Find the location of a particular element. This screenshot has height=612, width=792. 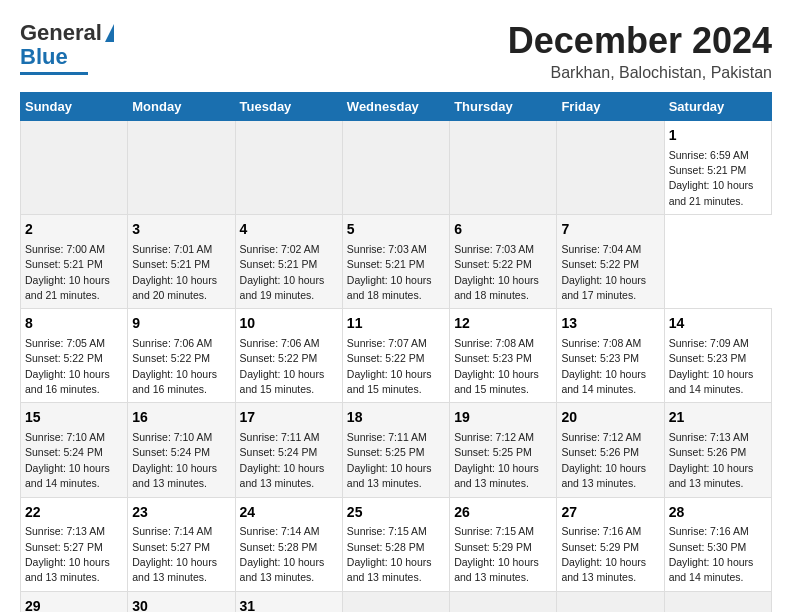

day-info: Sunrise: 7:09 AMSunset: 5:23 PMDaylight:… is located at coordinates (712, 366).